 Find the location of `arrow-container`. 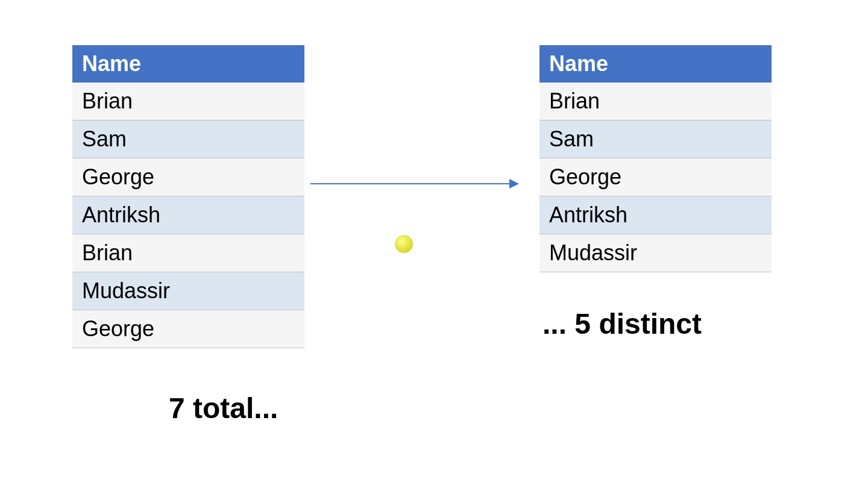

arrow-container is located at coordinates (422, 184).